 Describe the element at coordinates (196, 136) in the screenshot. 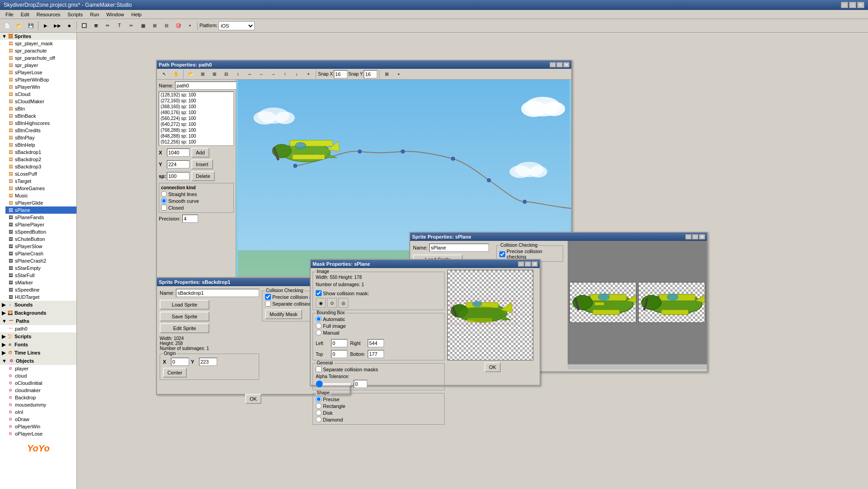

I see `coord-item: (848,288) sp: 100` at that location.